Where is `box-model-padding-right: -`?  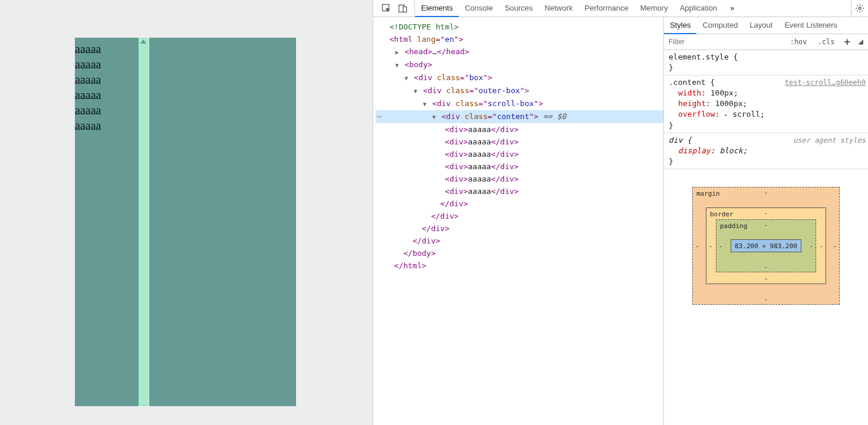 box-model-padding-right: - is located at coordinates (811, 246).